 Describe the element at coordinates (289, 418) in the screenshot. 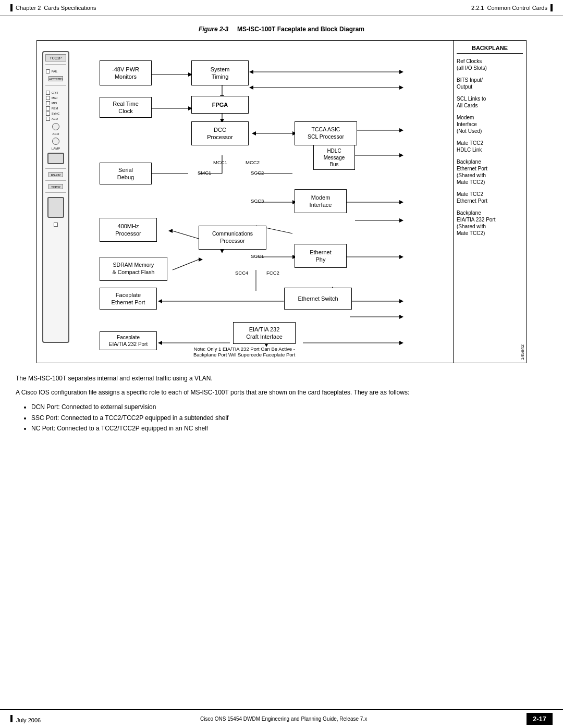

I see `bullet-list: DCN Port: Connected to external supervis…` at that location.